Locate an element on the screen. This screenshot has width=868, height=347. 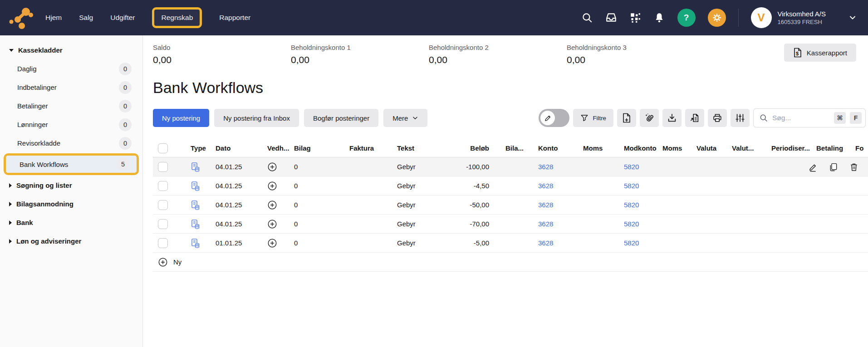
sidebar-section-bank: Bank is located at coordinates (71, 222).